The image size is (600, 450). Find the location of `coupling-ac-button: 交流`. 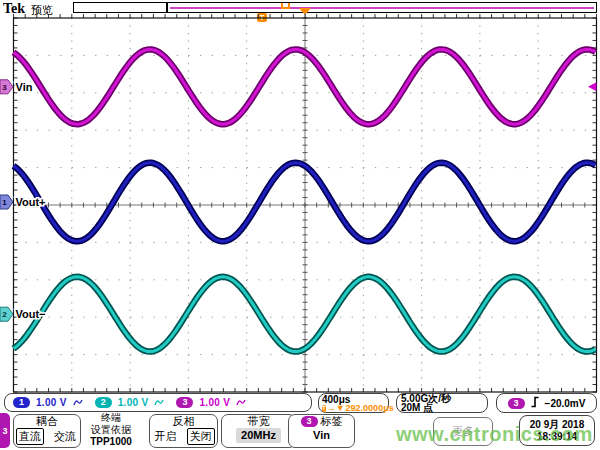

coupling-ac-button: 交流 is located at coordinates (65, 436).